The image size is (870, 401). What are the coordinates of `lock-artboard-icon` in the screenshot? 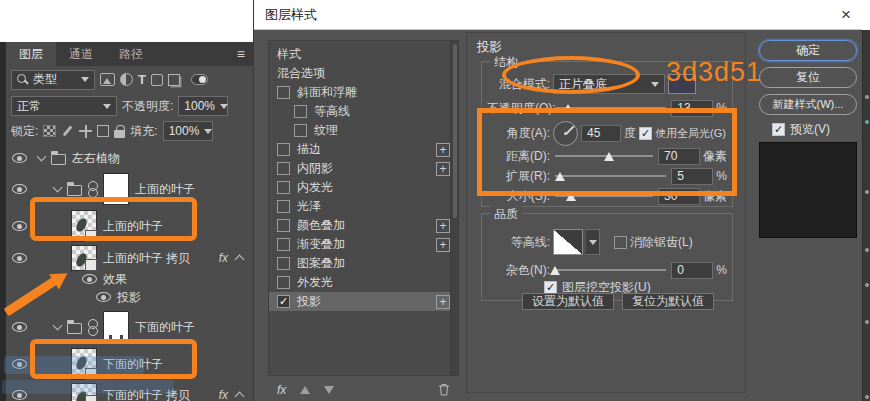 It's located at (103, 131).